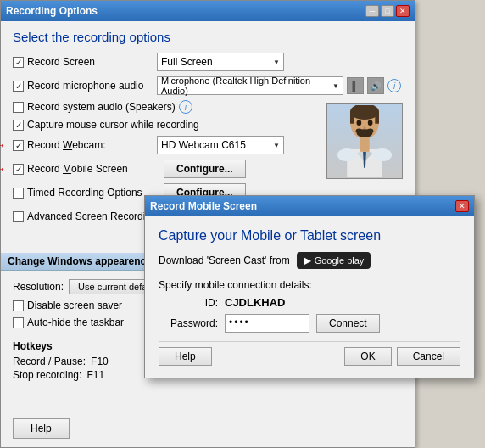 This screenshot has width=485, height=448. Describe the element at coordinates (19, 305) in the screenshot. I see `disable-screensaver-checkbox` at that location.